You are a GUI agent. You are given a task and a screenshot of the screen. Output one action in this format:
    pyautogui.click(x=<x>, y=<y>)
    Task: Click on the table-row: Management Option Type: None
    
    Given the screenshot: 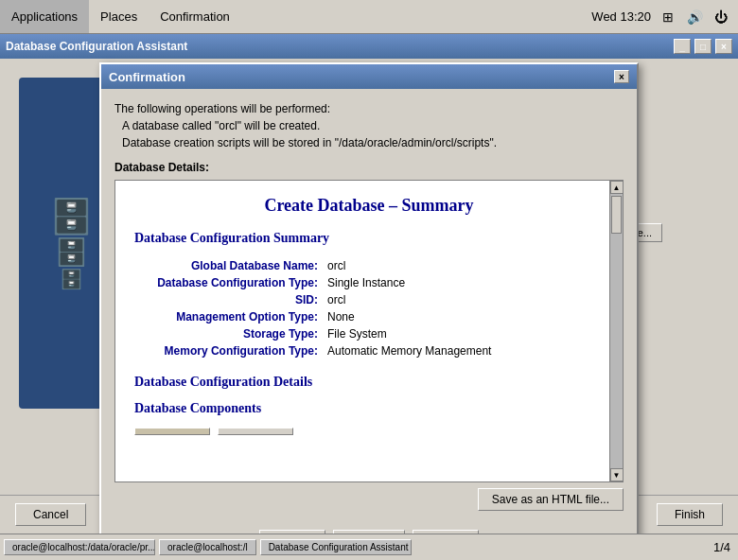 What is the action you would take?
    pyautogui.click(x=369, y=317)
    